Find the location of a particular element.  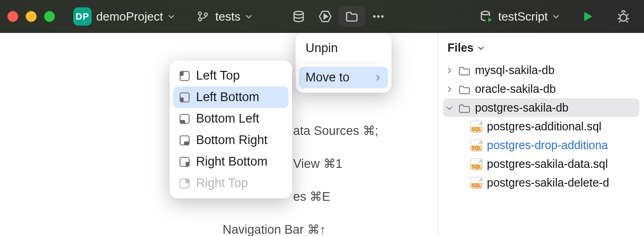

submenu-item-right-top: Right Top is located at coordinates (231, 183).